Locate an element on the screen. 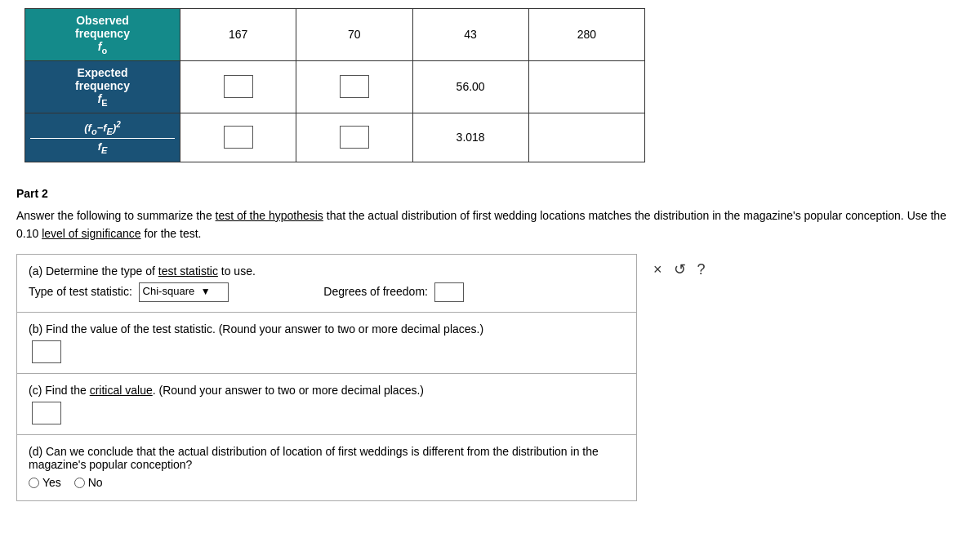 The image size is (980, 560). critical-value-input is located at coordinates (47, 413).